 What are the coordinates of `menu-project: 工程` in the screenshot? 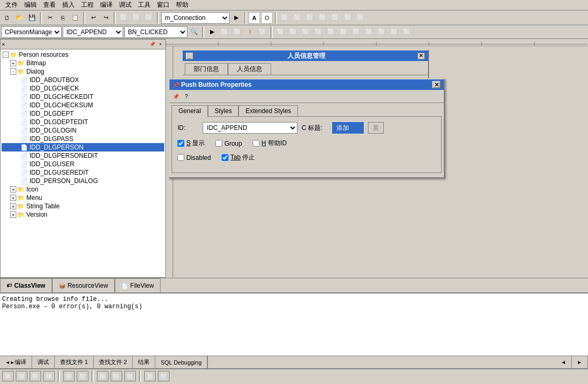 It's located at (87, 5).